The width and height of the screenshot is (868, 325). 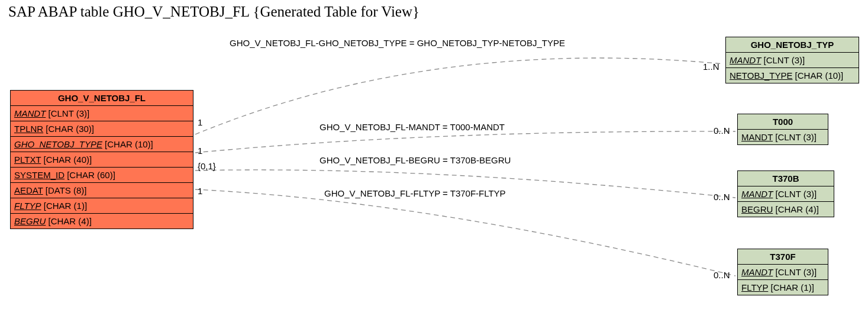 I want to click on entity-field: AEDAT [DATS (8)], so click(x=102, y=191).